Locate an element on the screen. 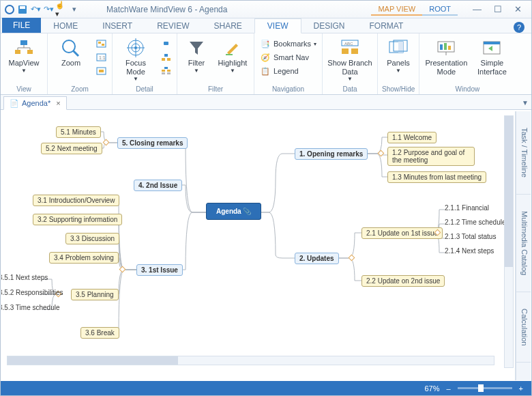 This screenshot has width=532, height=396. detail-level-2-button is located at coordinates (166, 57).